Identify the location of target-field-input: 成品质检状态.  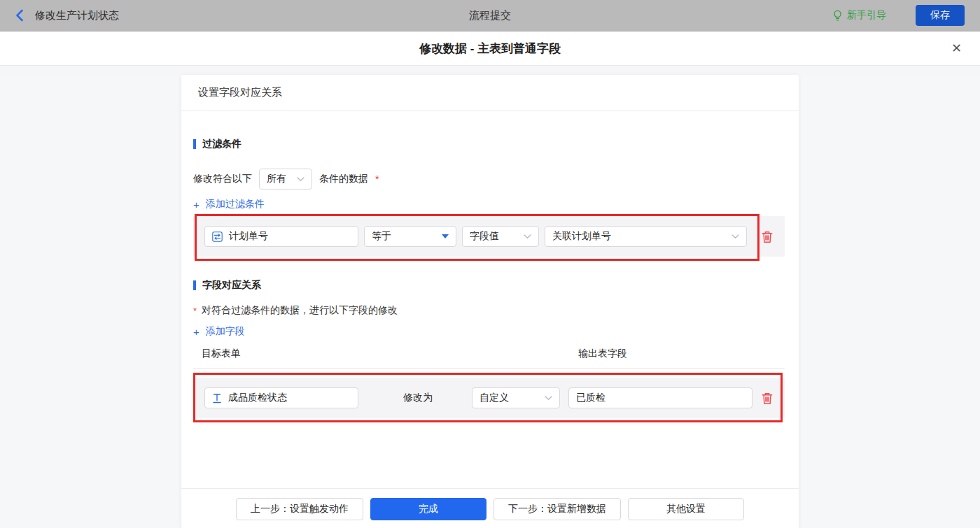
(281, 398).